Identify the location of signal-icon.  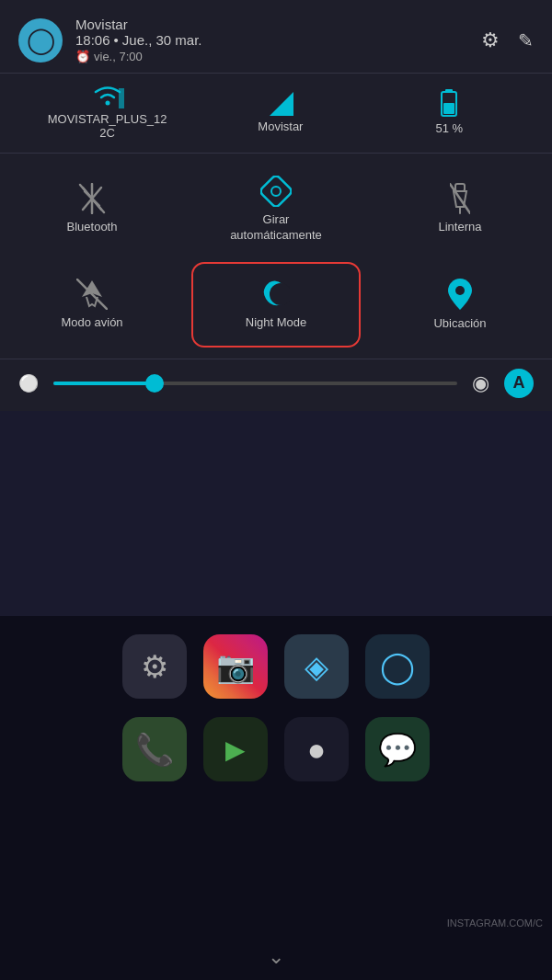
(281, 103).